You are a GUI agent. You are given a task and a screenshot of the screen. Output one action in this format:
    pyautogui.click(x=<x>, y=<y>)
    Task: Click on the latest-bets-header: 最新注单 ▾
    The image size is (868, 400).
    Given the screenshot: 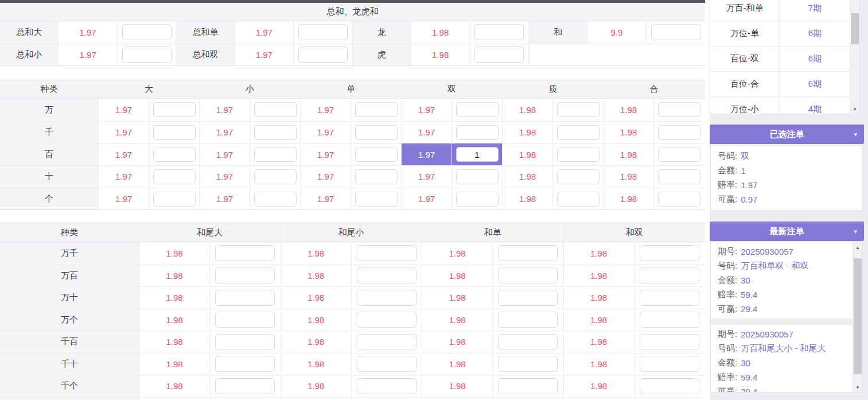 What is the action you would take?
    pyautogui.click(x=787, y=231)
    